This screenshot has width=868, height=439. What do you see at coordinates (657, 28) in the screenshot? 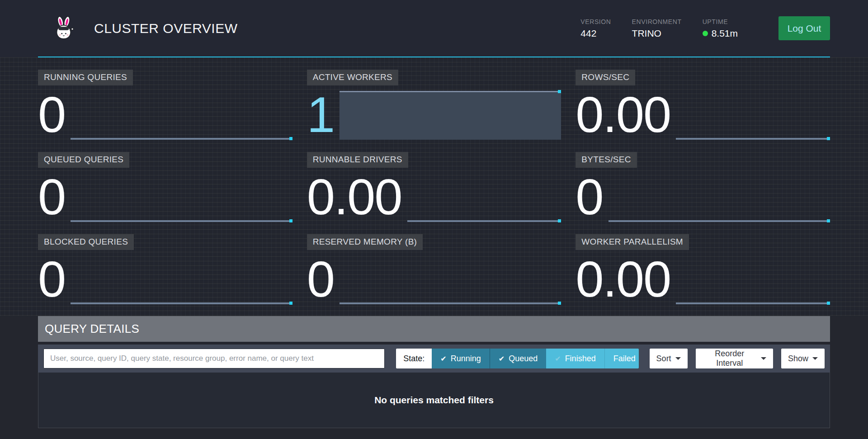
I see `environment-info: ENVIRONMENT TRINO` at bounding box center [657, 28].